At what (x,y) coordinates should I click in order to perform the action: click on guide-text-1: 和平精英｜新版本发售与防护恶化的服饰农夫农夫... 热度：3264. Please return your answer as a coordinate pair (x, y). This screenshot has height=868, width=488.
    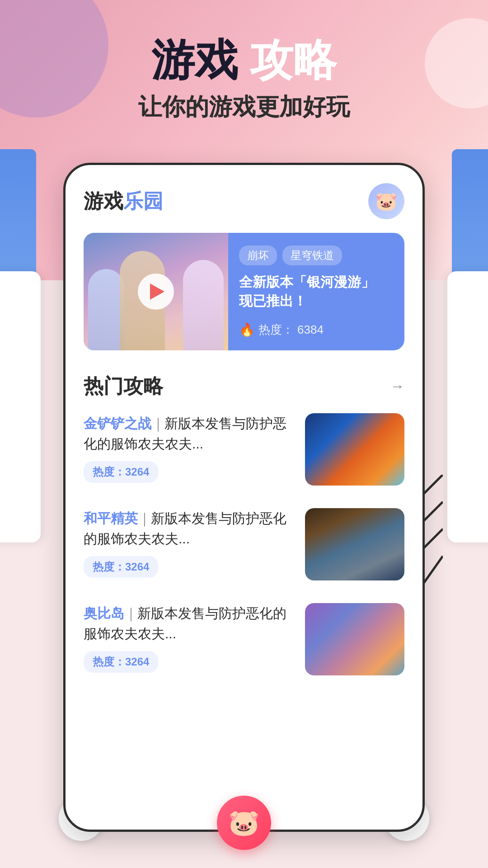
    Looking at the image, I should click on (188, 543).